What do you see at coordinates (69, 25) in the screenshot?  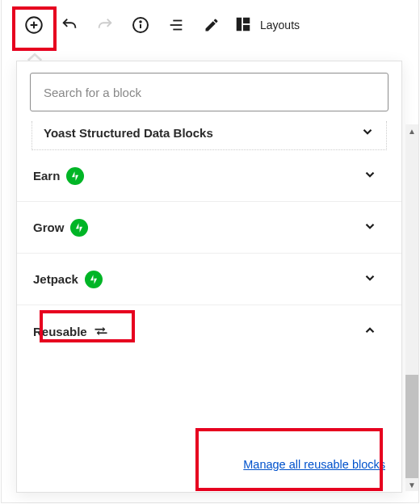 I see `undo-button` at bounding box center [69, 25].